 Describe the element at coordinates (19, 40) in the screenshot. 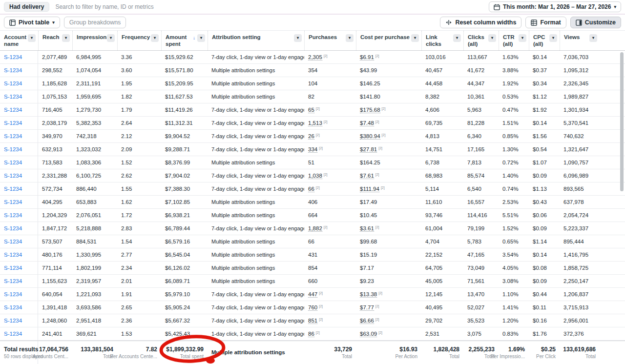

I see `column-header-account: Account name▾` at that location.